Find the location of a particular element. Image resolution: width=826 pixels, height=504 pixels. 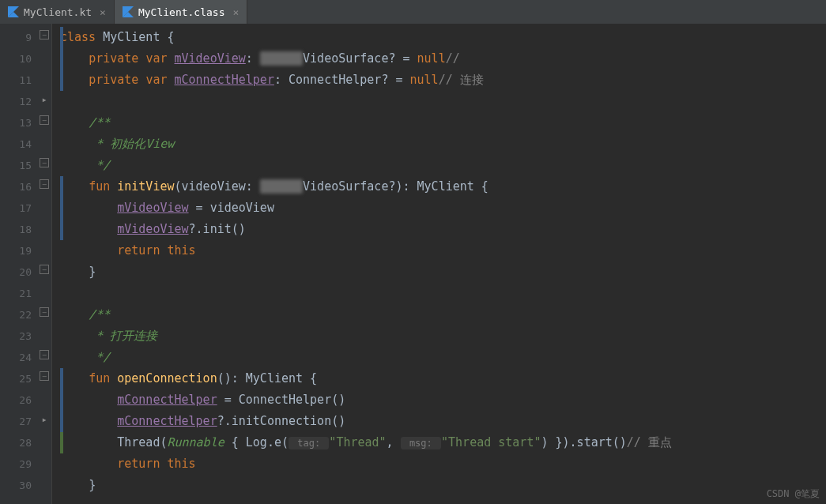

line-number: 15 is located at coordinates (16, 166).